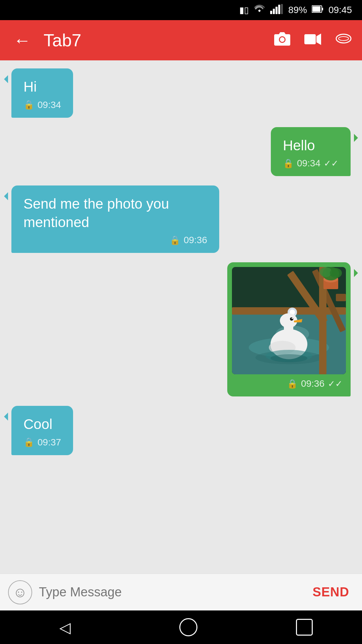 This screenshot has width=362, height=644. What do you see at coordinates (115, 240) in the screenshot?
I see `message-meta: 🔒 09:36` at bounding box center [115, 240].